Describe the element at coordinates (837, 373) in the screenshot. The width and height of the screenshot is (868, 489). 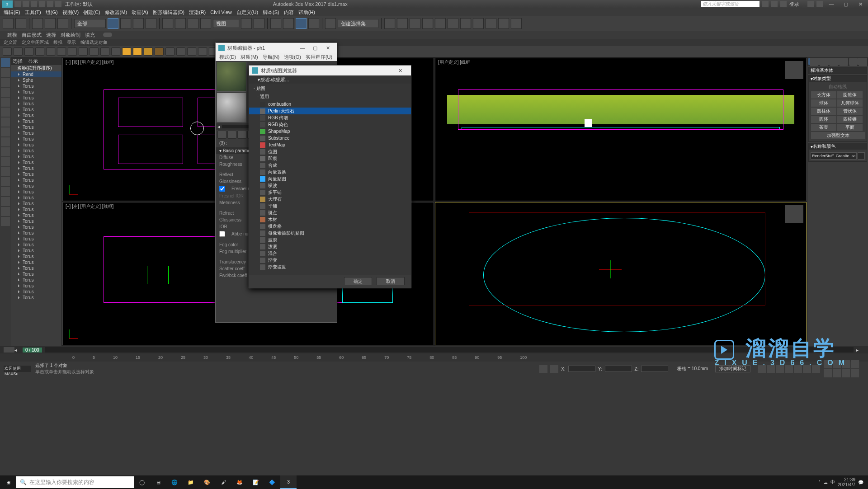
I see `maximize-vp-icon` at that location.